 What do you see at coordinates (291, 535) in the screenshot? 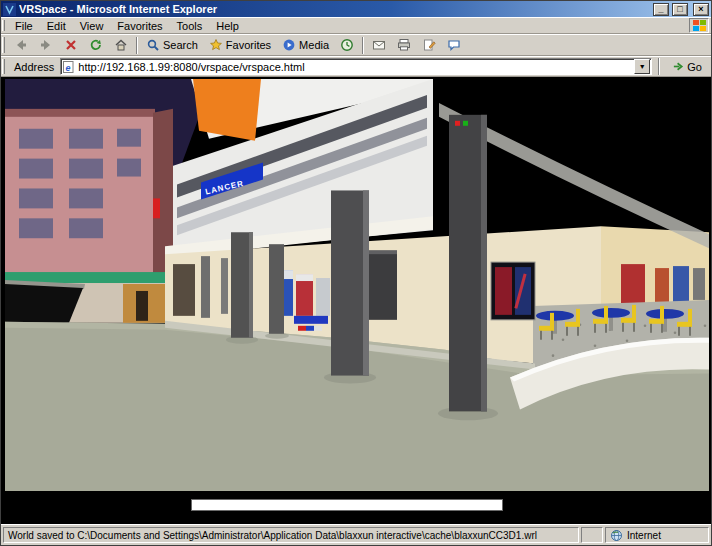
I see `status-message-pane: World saved to C:\Documents and Settings…` at bounding box center [291, 535].